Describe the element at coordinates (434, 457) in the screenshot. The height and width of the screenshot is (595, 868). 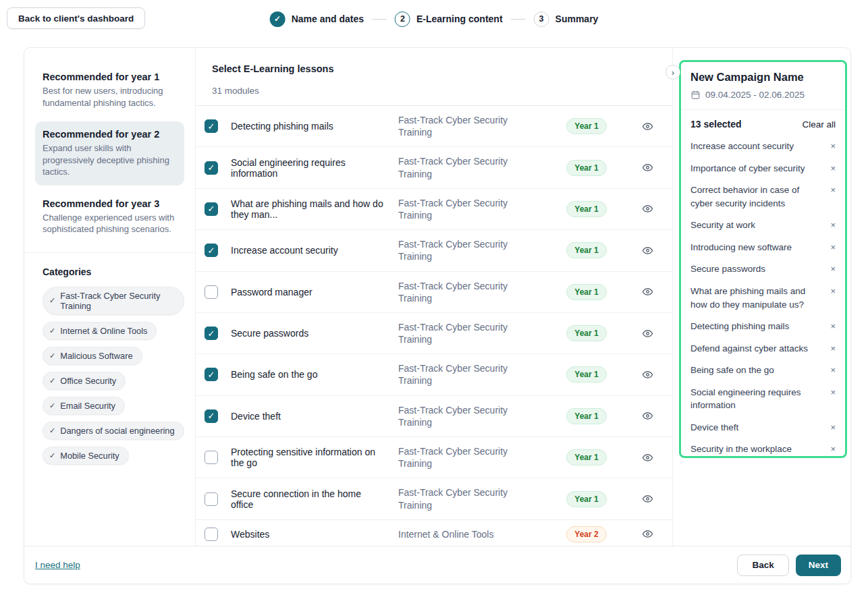
I see `lesson-row: ✓ Protecting sensitive information on th…` at that location.